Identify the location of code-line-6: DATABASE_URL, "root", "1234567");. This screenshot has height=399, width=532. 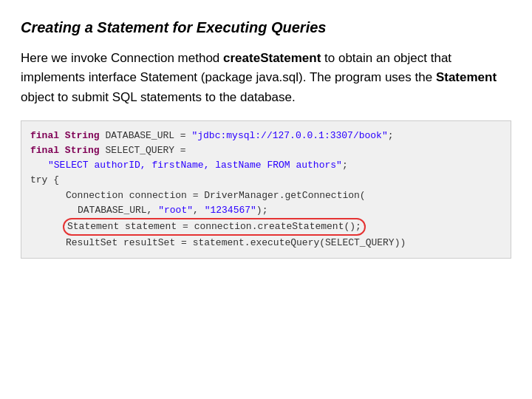
(266, 211).